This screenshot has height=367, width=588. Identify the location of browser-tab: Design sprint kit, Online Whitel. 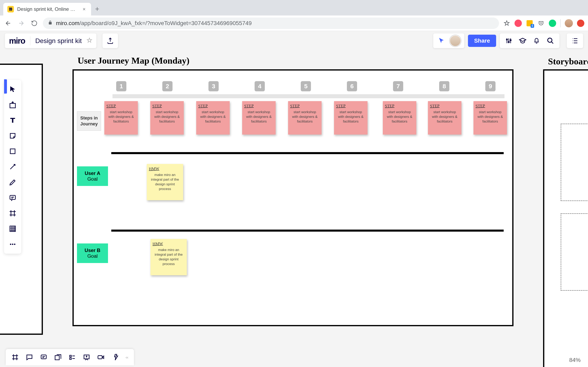
(47, 9).